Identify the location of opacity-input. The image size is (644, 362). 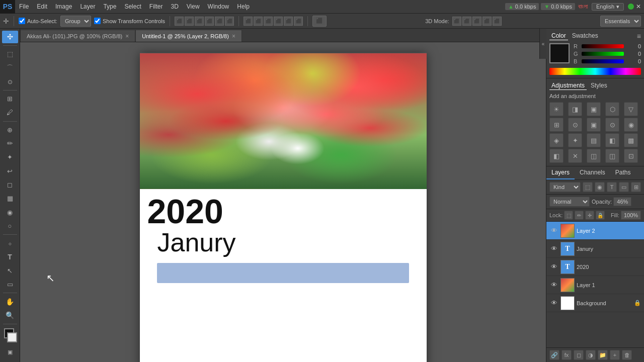
(622, 202).